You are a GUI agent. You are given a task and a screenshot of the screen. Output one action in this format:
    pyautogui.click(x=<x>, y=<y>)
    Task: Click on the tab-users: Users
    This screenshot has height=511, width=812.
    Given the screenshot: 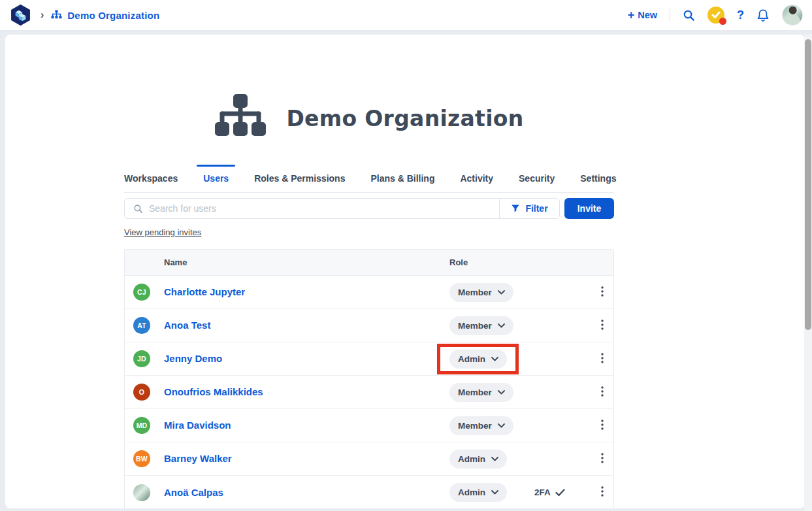 What is the action you would take?
    pyautogui.click(x=216, y=179)
    